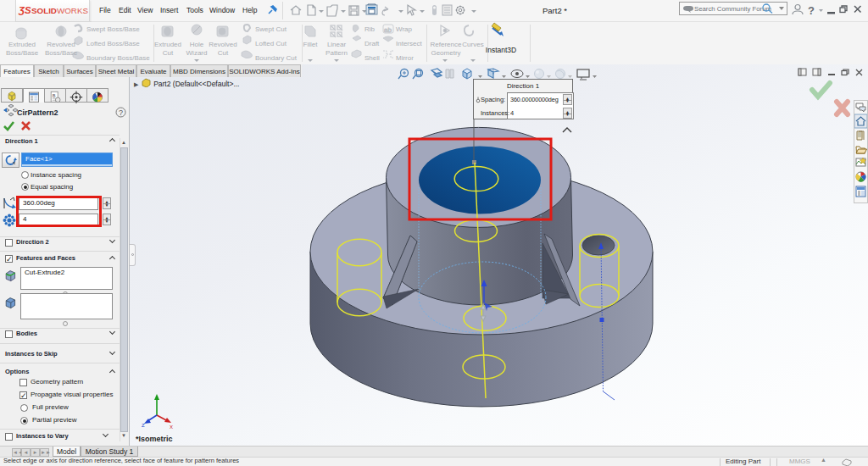 Image resolution: width=868 pixels, height=466 pixels. Describe the element at coordinates (54, 96) in the screenshot. I see `svg-text: B` at that location.